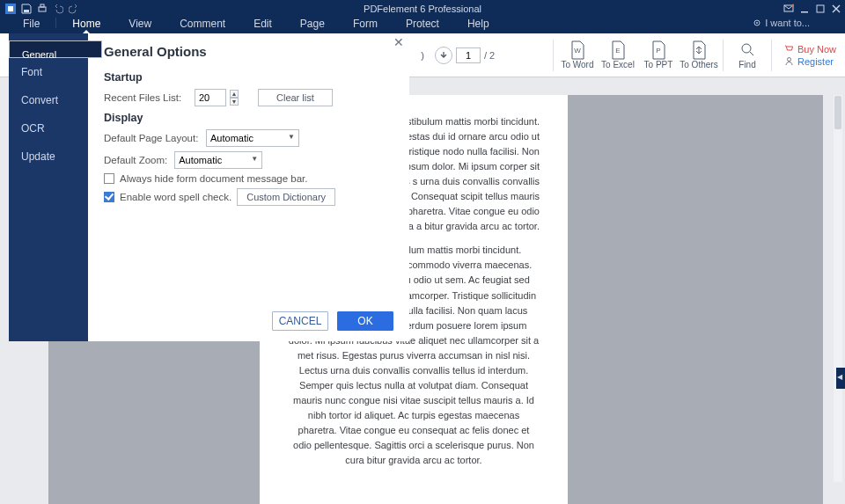  I want to click on close-icon, so click(836, 9).